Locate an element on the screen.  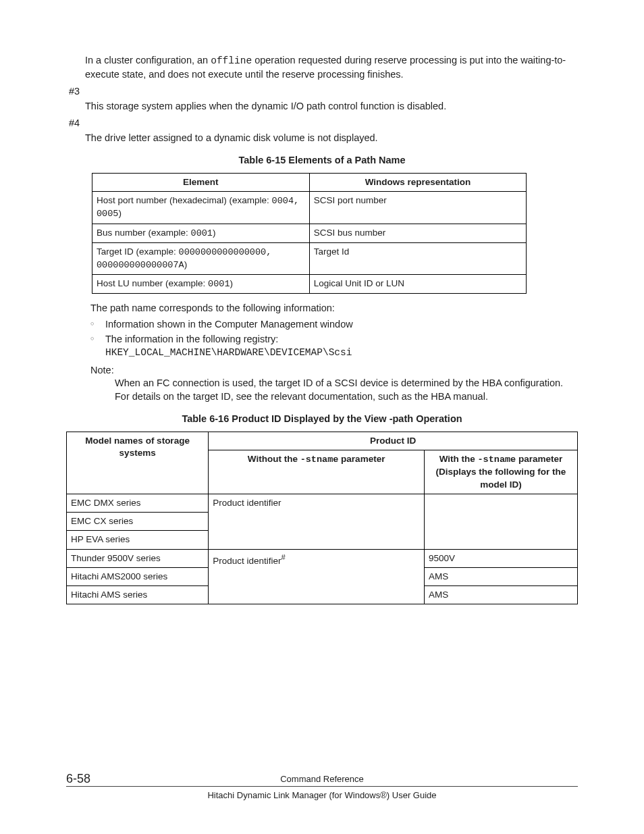
table16-h-without: Without the -stname parameter is located at coordinates (317, 473).